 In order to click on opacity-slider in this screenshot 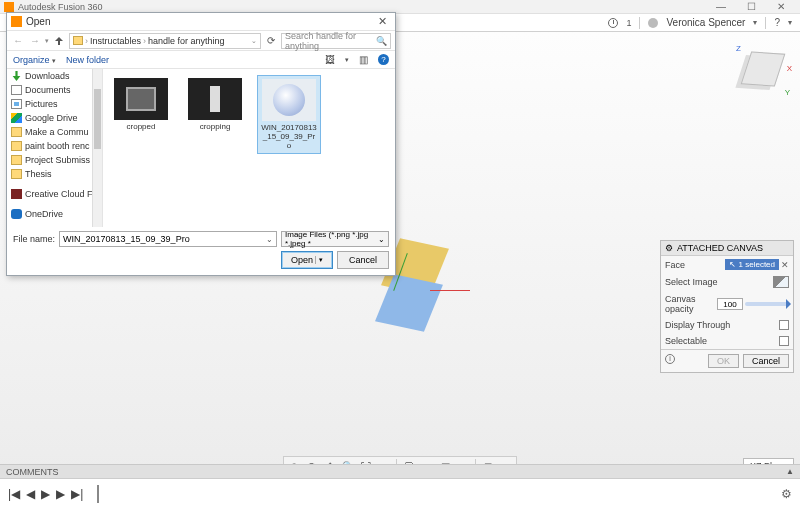, I will do `click(767, 304)`.